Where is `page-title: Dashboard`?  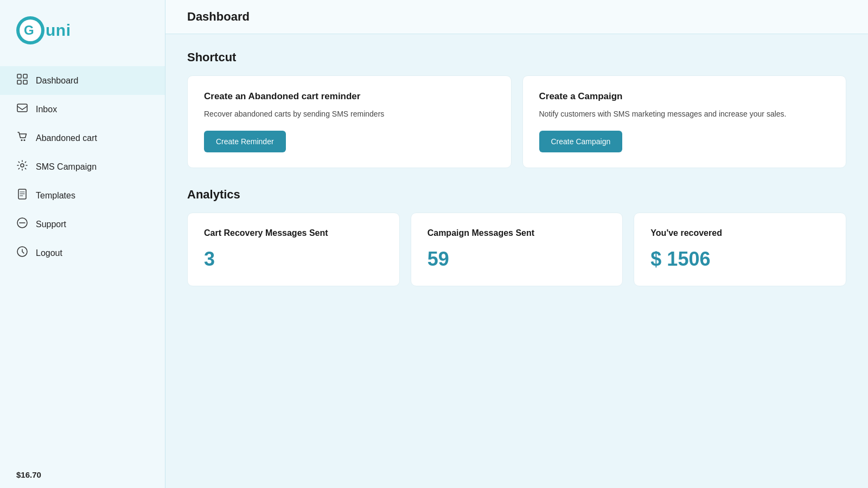
page-title: Dashboard is located at coordinates (516, 17).